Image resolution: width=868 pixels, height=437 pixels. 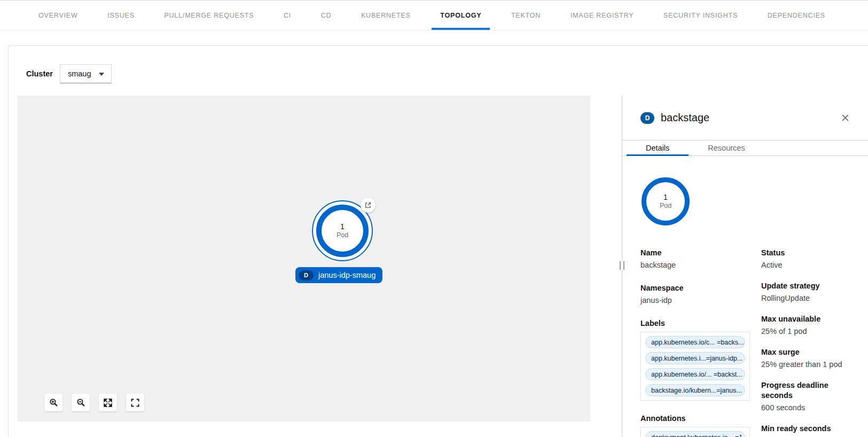 What do you see at coordinates (701, 425) in the screenshot?
I see `field-annotations: Annotations deployment.kubernetes.io... …` at bounding box center [701, 425].